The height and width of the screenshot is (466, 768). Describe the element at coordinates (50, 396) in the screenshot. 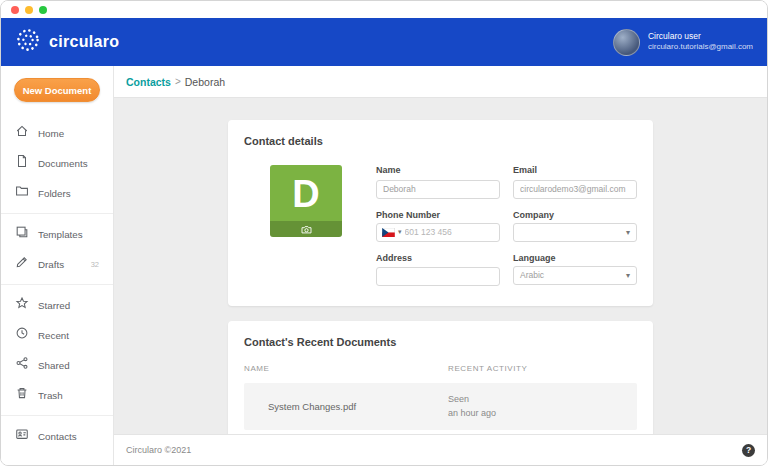

I see `sidebar-item-label: Trash` at that location.